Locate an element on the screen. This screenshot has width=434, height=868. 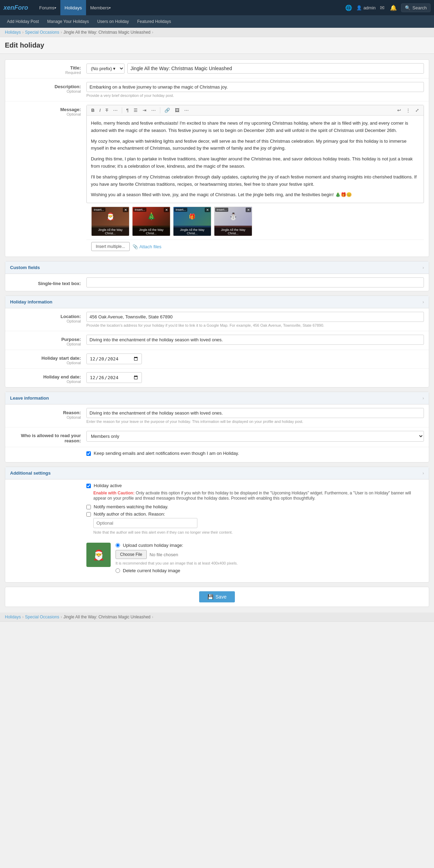
attachment-3-label: Jingle All the Way Christ... is located at coordinates (192, 232).